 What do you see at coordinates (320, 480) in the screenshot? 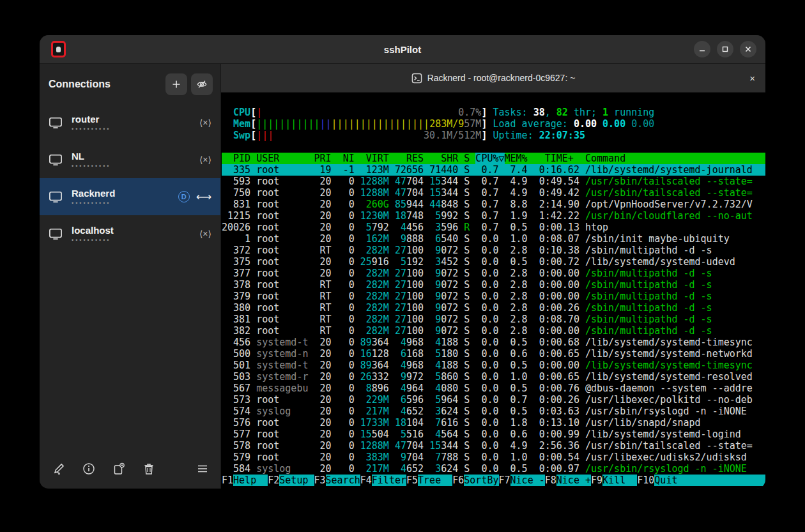
I see `fkey-f3: F3` at bounding box center [320, 480].